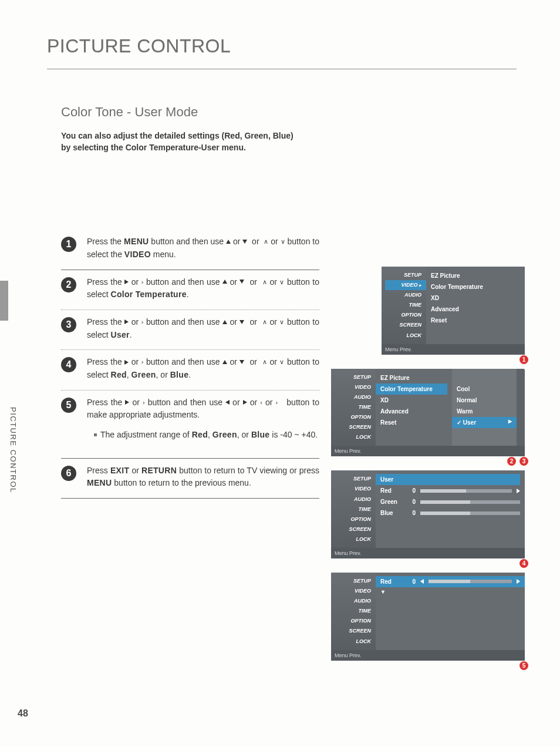  Describe the element at coordinates (23, 714) in the screenshot. I see `page-number: 48` at that location.